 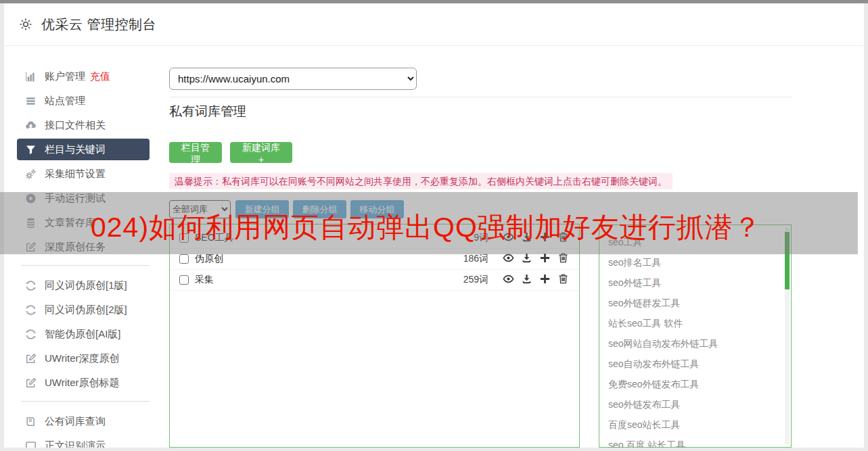 I want to click on move-group-button: 移动分组, so click(x=378, y=210).